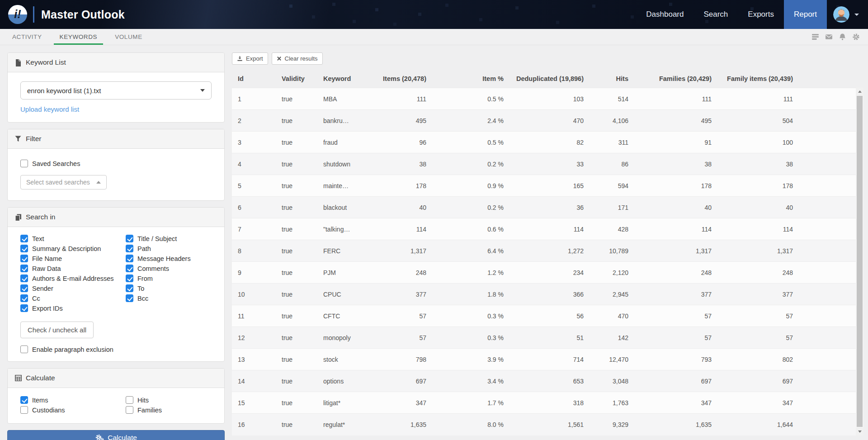 This screenshot has width=868, height=440. What do you see at coordinates (843, 37) in the screenshot?
I see `bell-icon` at bounding box center [843, 37].